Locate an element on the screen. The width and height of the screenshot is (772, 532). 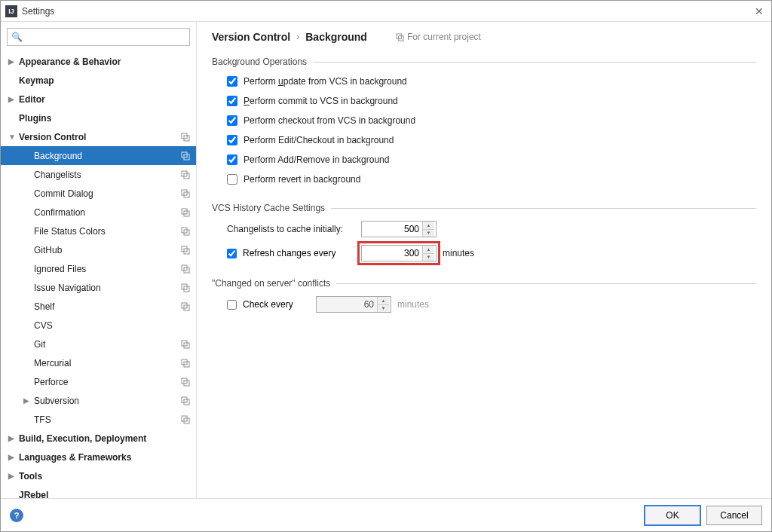
tree-item-version-control: ▼Version Control is located at coordinates (98, 137).